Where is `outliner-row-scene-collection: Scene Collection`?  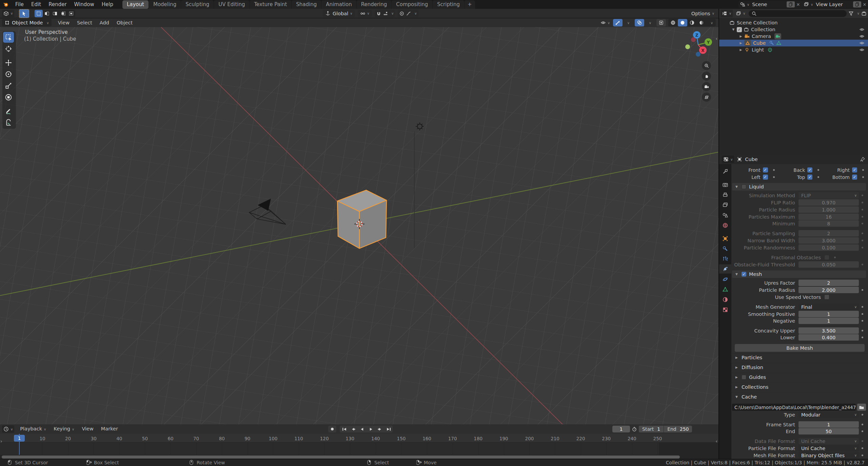
outliner-row-scene-collection: Scene Collection is located at coordinates (793, 23).